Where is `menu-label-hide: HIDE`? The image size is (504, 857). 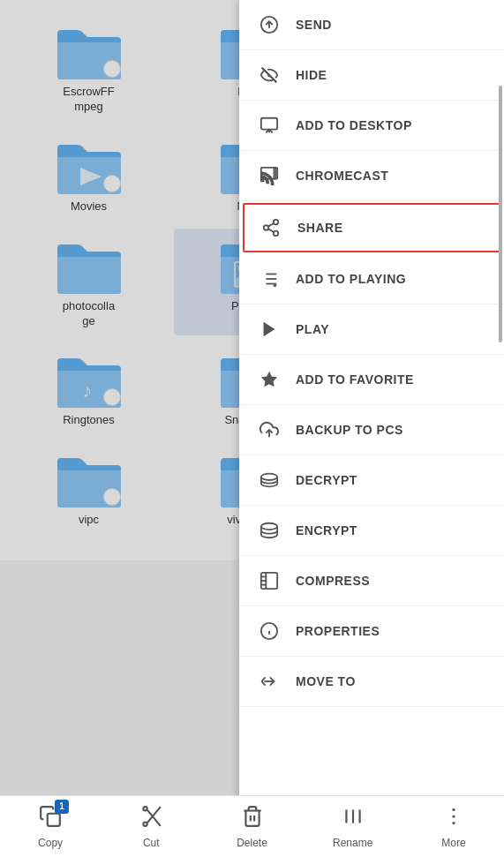 menu-label-hide: HIDE is located at coordinates (311, 75).